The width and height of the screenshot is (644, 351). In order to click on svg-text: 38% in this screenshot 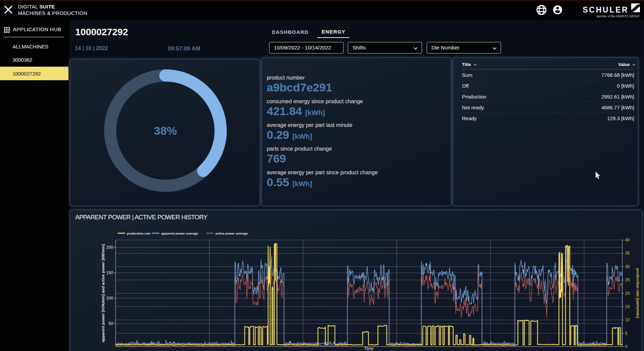, I will do `click(165, 131)`.